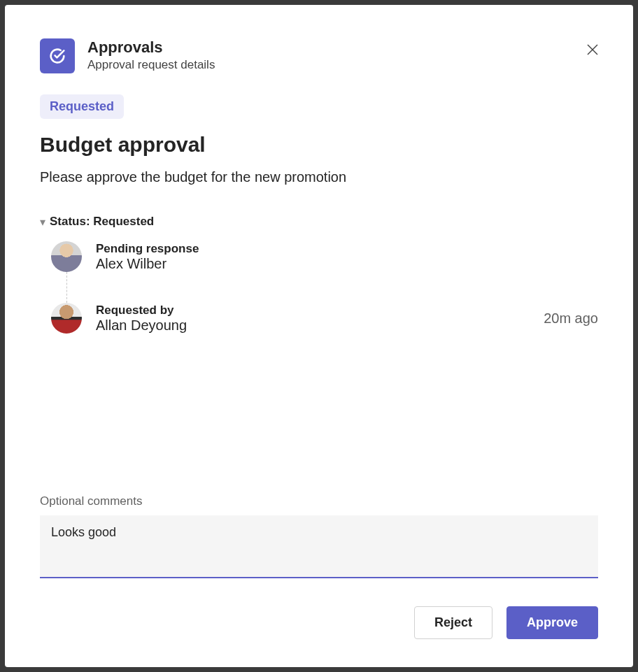 The height and width of the screenshot is (672, 638). What do you see at coordinates (151, 48) in the screenshot?
I see `app-title: Approvals` at bounding box center [151, 48].